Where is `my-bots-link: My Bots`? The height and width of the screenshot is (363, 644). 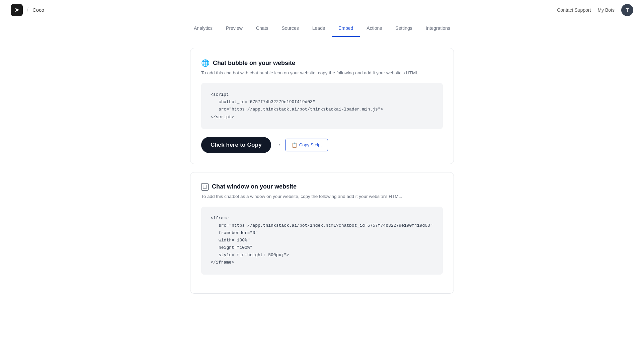
my-bots-link: My Bots is located at coordinates (606, 10).